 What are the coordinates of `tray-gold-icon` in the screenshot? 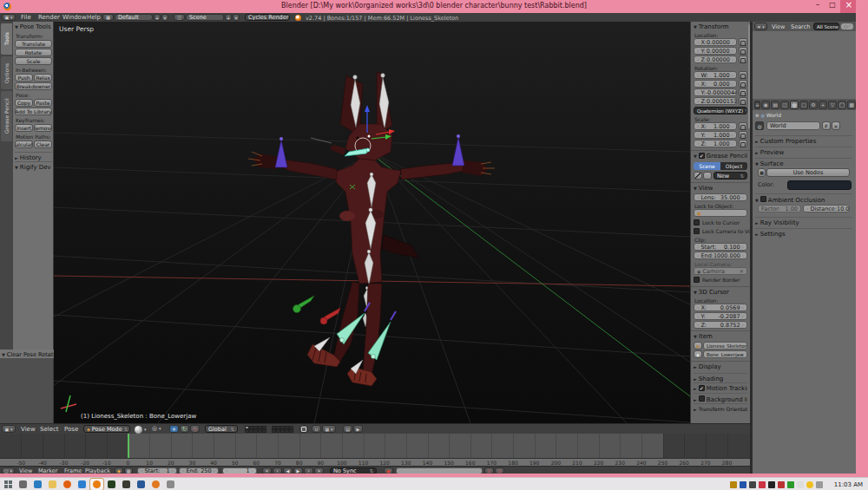 It's located at (733, 485).